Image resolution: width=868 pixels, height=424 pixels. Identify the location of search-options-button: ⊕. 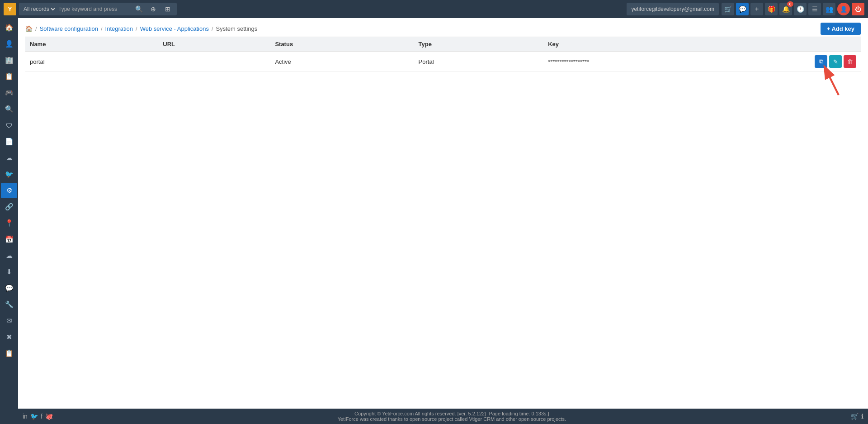
(153, 9).